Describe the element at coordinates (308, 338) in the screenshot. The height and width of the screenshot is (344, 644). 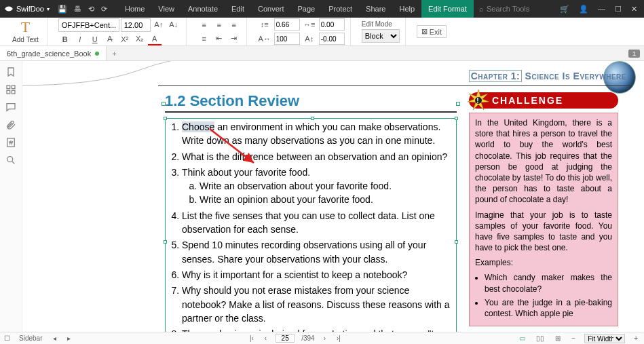
I see `page-total: /394` at that location.